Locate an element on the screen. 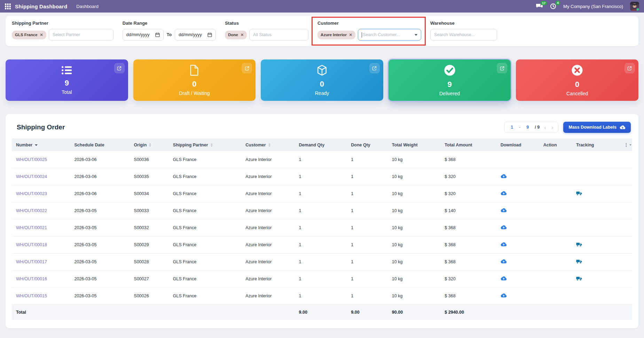  mass-download-labels-button: Mass Download Labels is located at coordinates (597, 127).